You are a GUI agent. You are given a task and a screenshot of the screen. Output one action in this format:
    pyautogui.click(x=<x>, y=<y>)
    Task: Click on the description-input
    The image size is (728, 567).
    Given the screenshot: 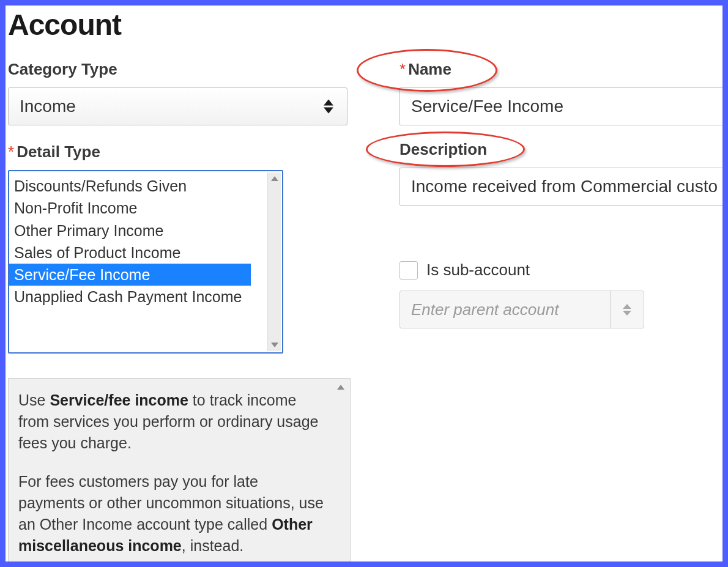 What is the action you would take?
    pyautogui.click(x=564, y=187)
    